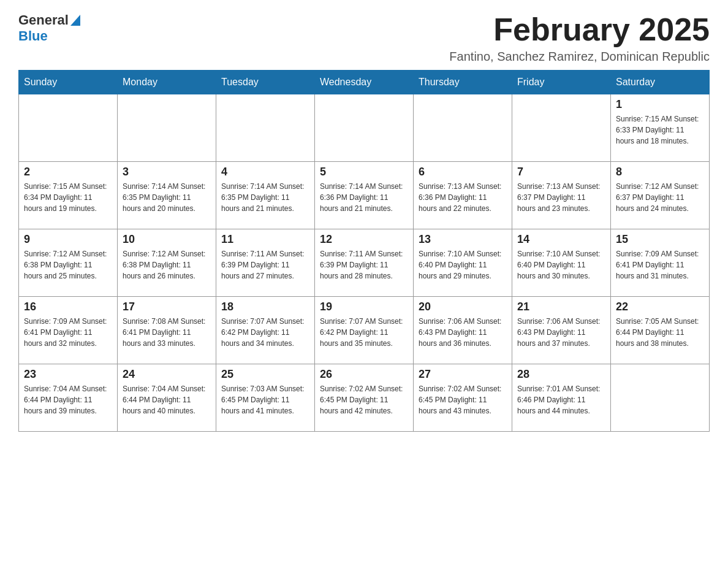  I want to click on day-number: 13, so click(463, 239).